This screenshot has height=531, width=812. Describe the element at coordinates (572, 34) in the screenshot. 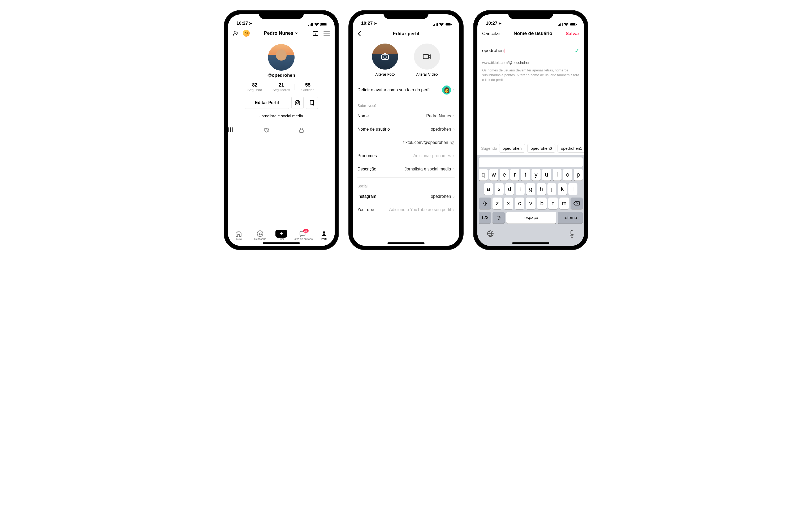

I see `save-button: Salvar` at that location.